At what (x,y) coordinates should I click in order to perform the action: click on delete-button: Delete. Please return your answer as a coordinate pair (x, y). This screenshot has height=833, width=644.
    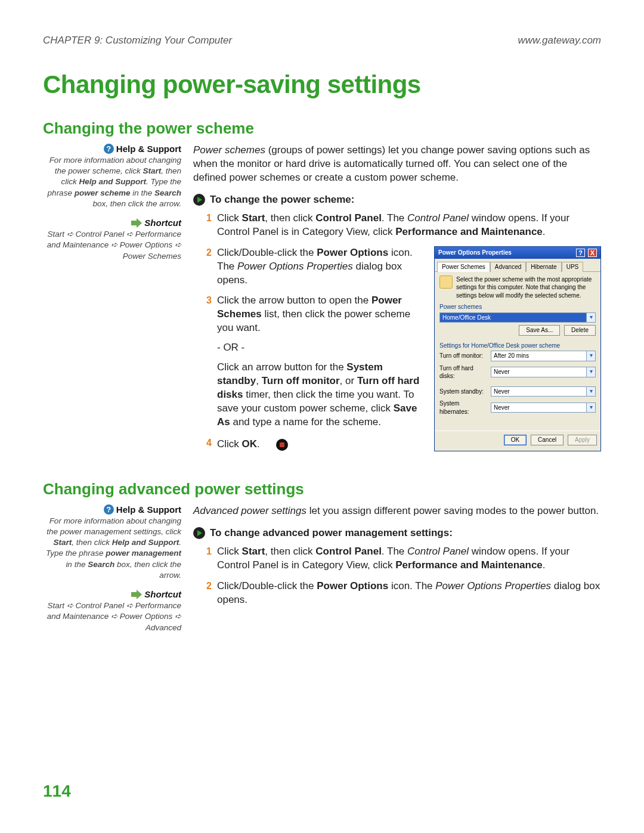
    Looking at the image, I should click on (580, 330).